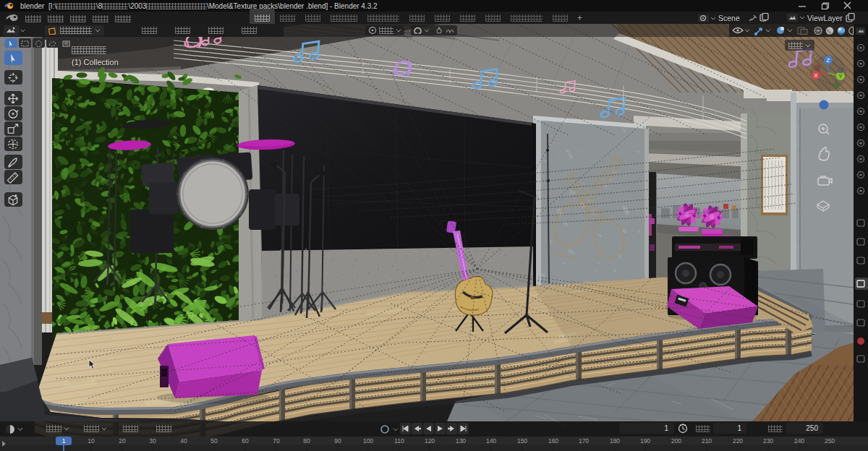  Describe the element at coordinates (122, 441) in the screenshot. I see `svg-text: 20` at that location.